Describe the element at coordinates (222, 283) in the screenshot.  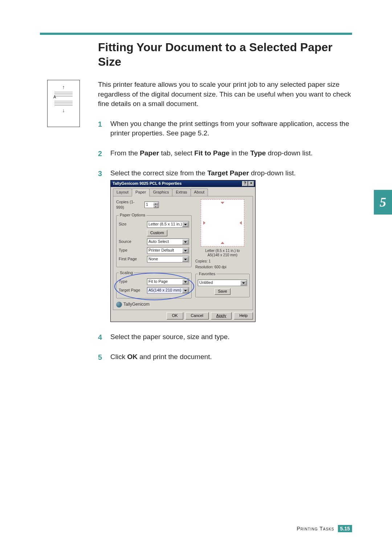
I see `favorites-combo: Untitled` at that location.